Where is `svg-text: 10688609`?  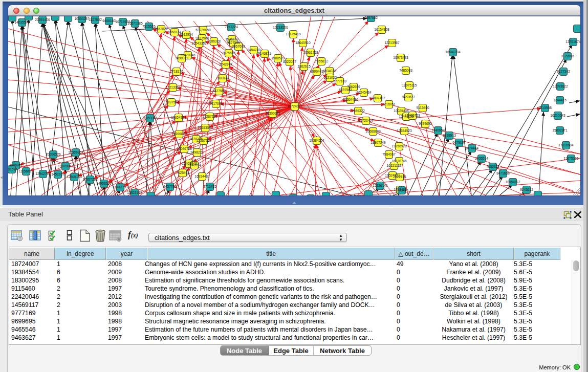
svg-text: 10688609 is located at coordinates (373, 131).